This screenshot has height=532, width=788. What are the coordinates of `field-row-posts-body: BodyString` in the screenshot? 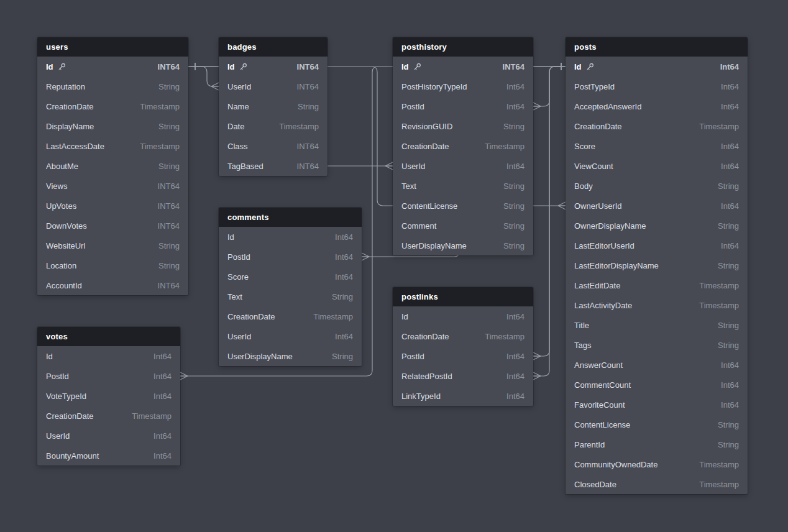 It's located at (656, 186).